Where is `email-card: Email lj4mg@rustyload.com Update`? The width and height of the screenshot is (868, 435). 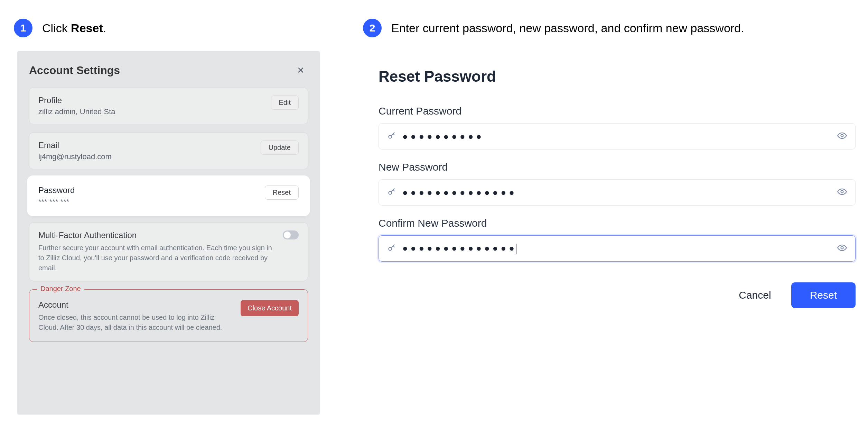 email-card: Email lj4mg@rustyload.com Update is located at coordinates (169, 151).